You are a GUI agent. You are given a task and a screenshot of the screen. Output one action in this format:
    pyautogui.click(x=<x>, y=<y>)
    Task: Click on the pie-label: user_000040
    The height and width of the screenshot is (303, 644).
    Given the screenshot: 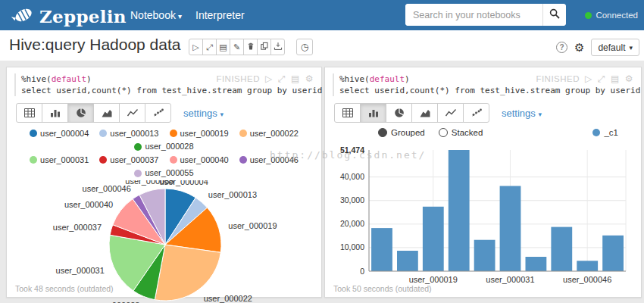 What is the action you would take?
    pyautogui.click(x=89, y=205)
    